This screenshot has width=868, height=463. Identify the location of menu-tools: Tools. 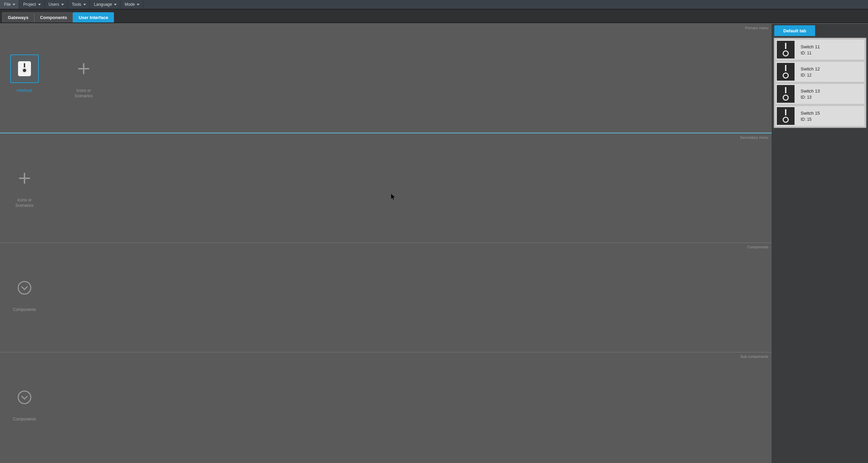
(79, 4).